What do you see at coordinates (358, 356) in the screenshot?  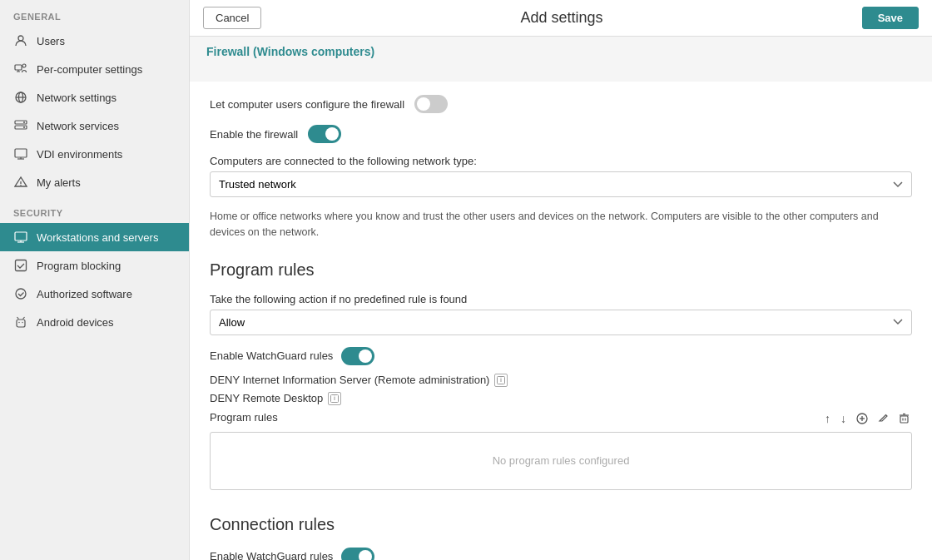 I see `enable-watchguard-slider` at bounding box center [358, 356].